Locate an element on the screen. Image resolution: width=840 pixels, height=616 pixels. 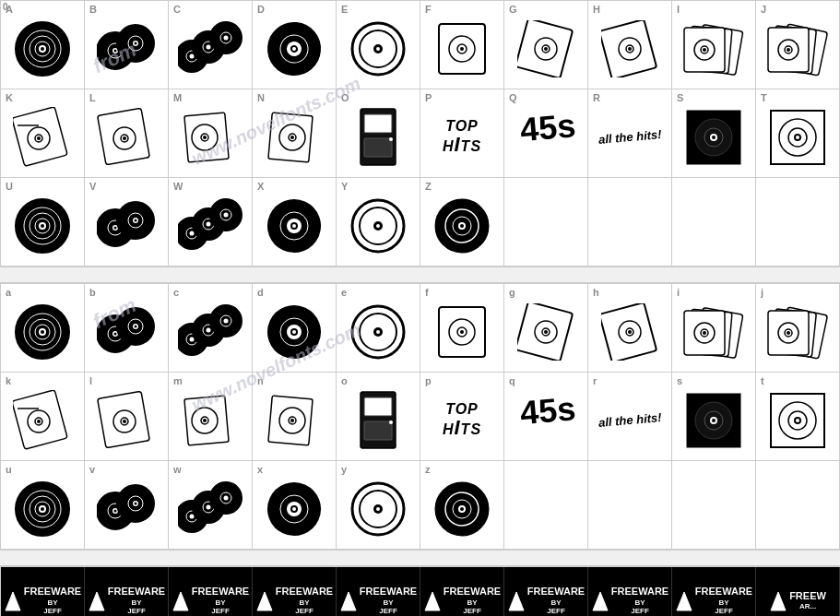
cell-k: k is located at coordinates (42, 417).